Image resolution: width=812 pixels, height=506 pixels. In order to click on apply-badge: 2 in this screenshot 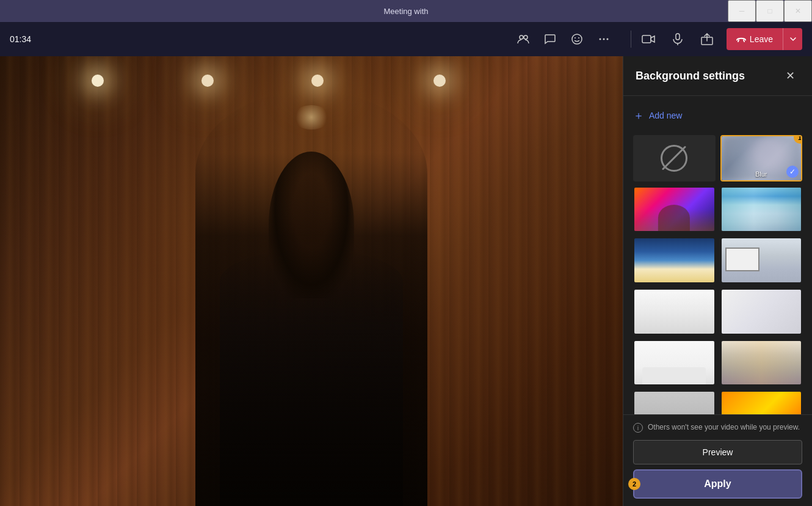, I will do `click(634, 484)`.